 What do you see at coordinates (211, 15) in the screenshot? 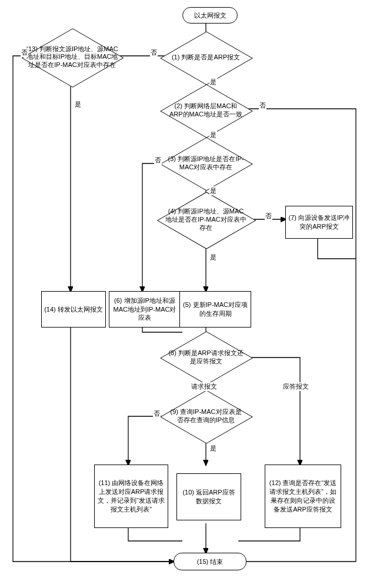
I see `start-label: 以太网报文` at bounding box center [211, 15].